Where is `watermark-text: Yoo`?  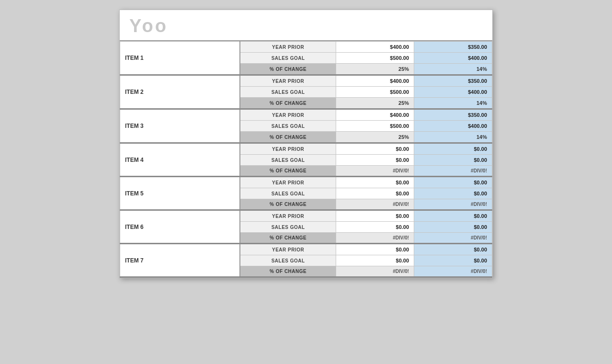
watermark-text: Yoo is located at coordinates (306, 26).